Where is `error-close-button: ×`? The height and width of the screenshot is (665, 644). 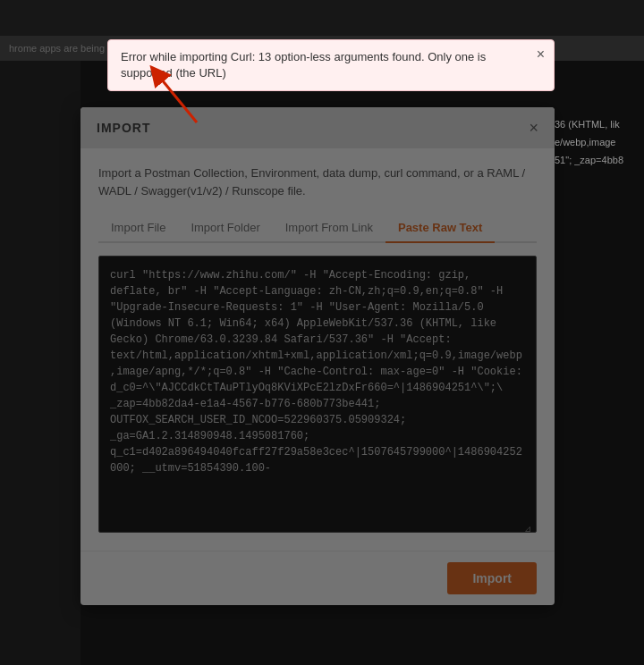 error-close-button: × is located at coordinates (540, 55).